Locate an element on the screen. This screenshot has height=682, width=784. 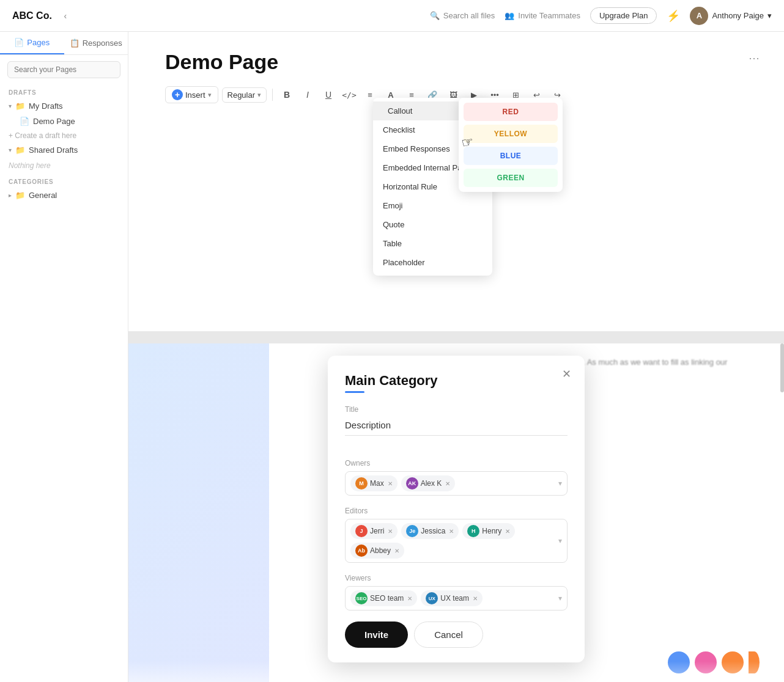
tab-responses: 📋 Responses is located at coordinates (97, 43).